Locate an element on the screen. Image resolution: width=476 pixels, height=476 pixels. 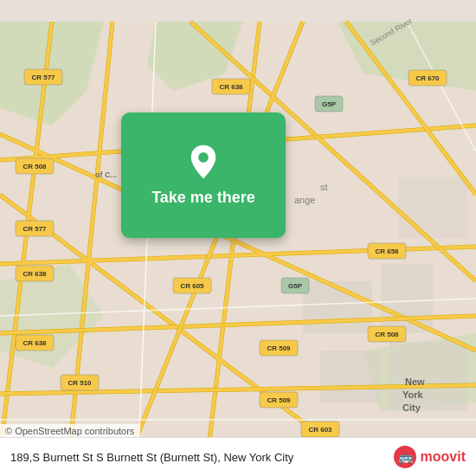
svg-text: CR 605 is located at coordinates (192, 286).